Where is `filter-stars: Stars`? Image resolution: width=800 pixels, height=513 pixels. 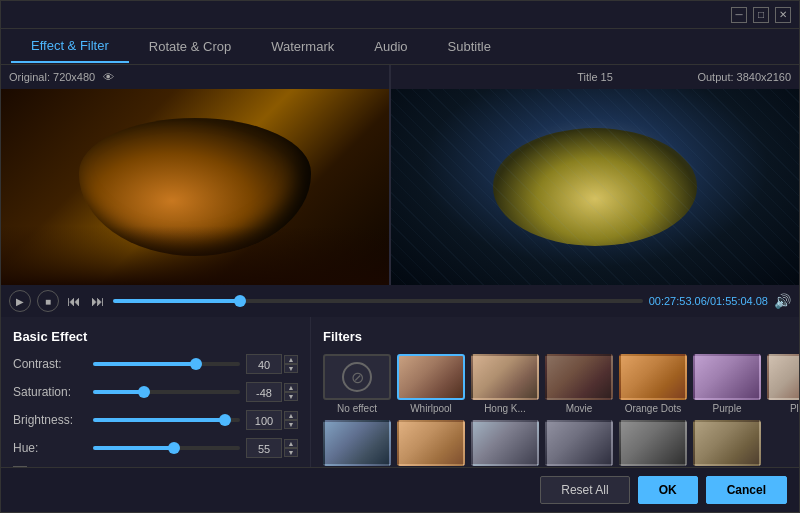 filter-stars: Stars is located at coordinates (505, 444).